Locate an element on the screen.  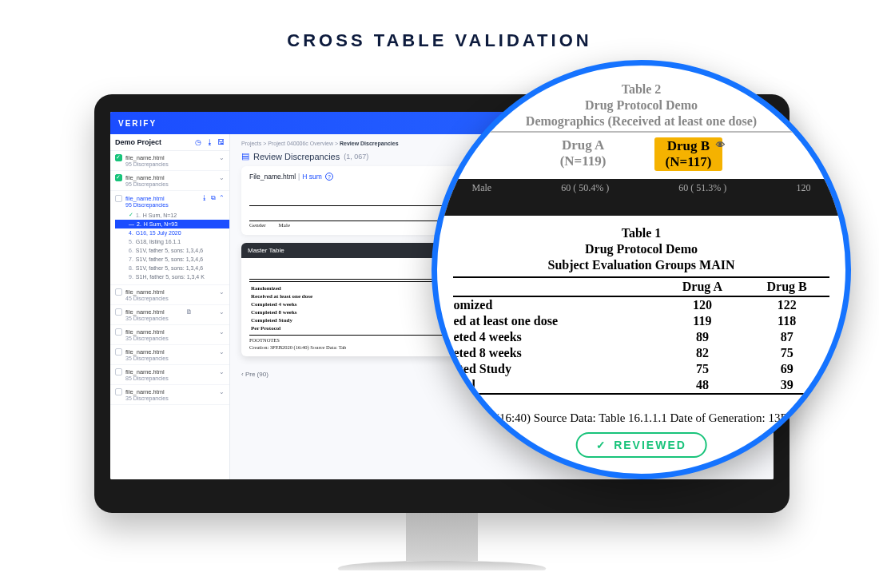
col-n: (N=119) is located at coordinates (583, 161).